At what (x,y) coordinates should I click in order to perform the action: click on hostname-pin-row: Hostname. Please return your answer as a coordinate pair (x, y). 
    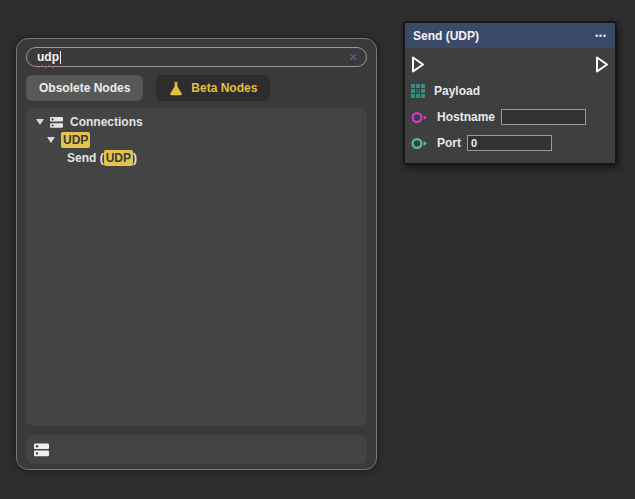
    Looking at the image, I should click on (510, 117).